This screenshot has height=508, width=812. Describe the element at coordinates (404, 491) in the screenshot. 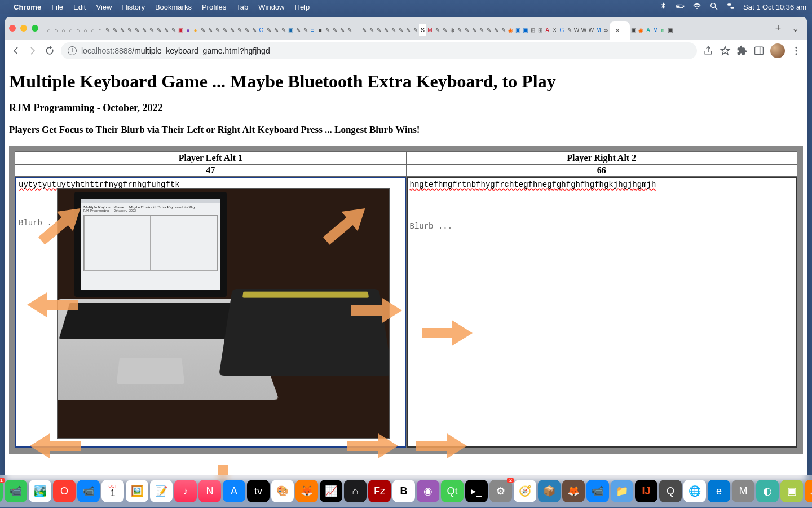

I see `dock-app-b: B` at that location.